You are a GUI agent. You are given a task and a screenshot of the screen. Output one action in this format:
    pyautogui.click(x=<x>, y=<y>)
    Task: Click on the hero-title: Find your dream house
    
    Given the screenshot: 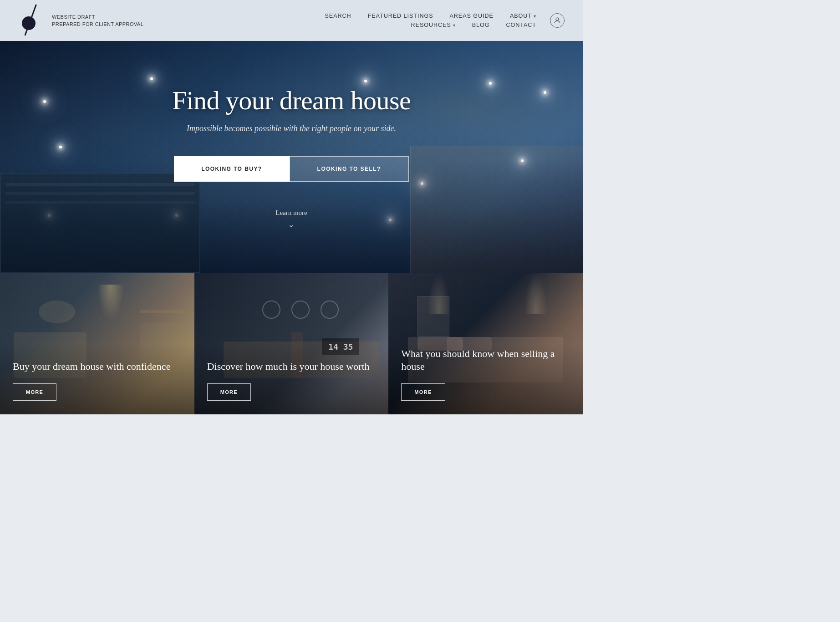 What is the action you would take?
    pyautogui.click(x=291, y=100)
    